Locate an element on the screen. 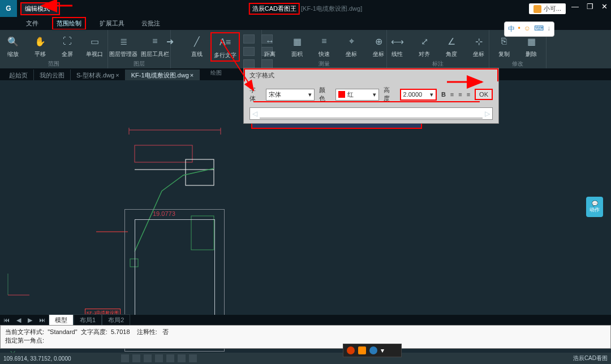 The height and width of the screenshot is (364, 611). tab-nav-next: ▶ is located at coordinates (30, 320).